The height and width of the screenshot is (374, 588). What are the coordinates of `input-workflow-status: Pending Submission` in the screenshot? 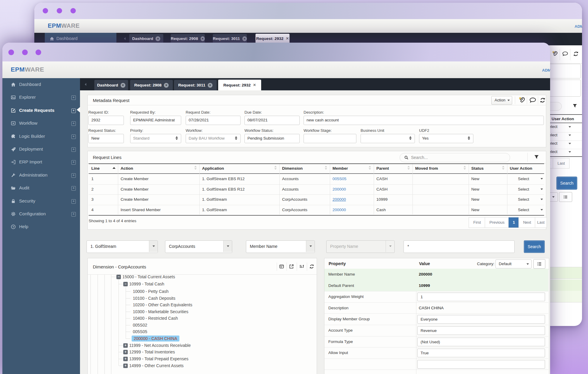 It's located at (272, 138).